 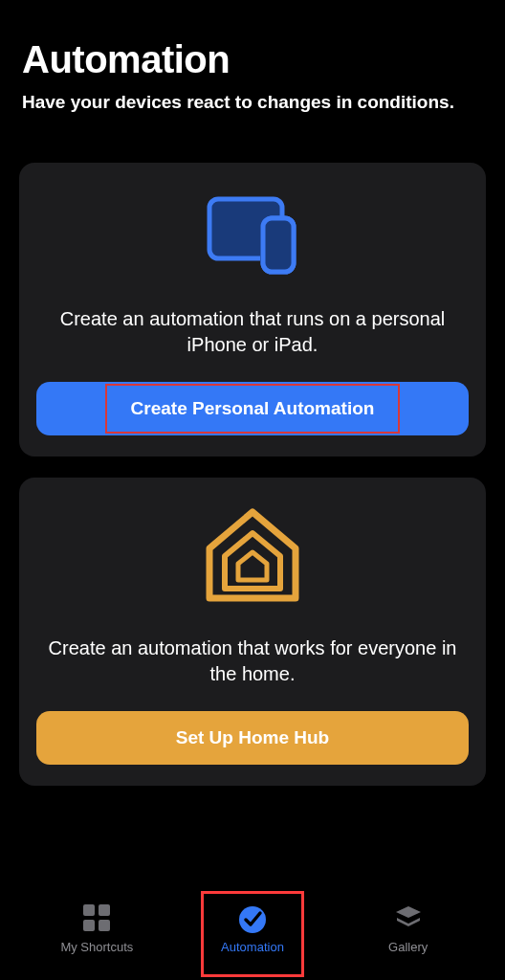 What do you see at coordinates (252, 738) in the screenshot?
I see `set-up-home-hub-button: Set Up Home Hub` at bounding box center [252, 738].